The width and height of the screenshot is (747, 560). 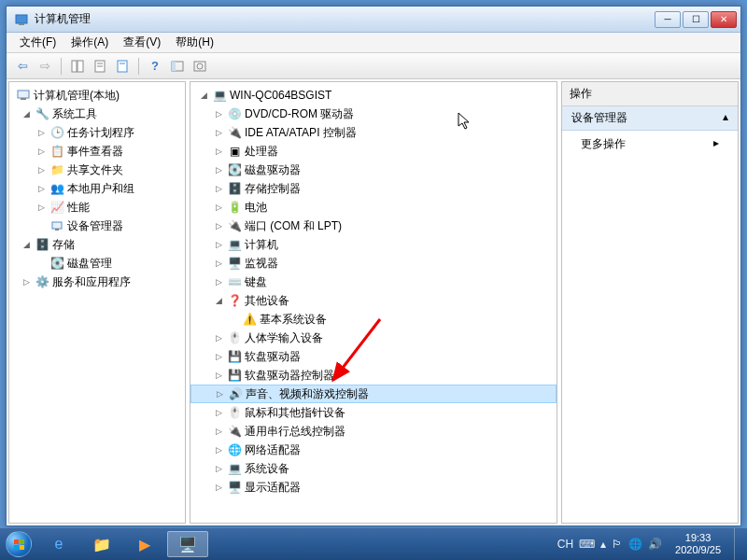 I want to click on action-center-icon: 🏳, so click(x=617, y=544).